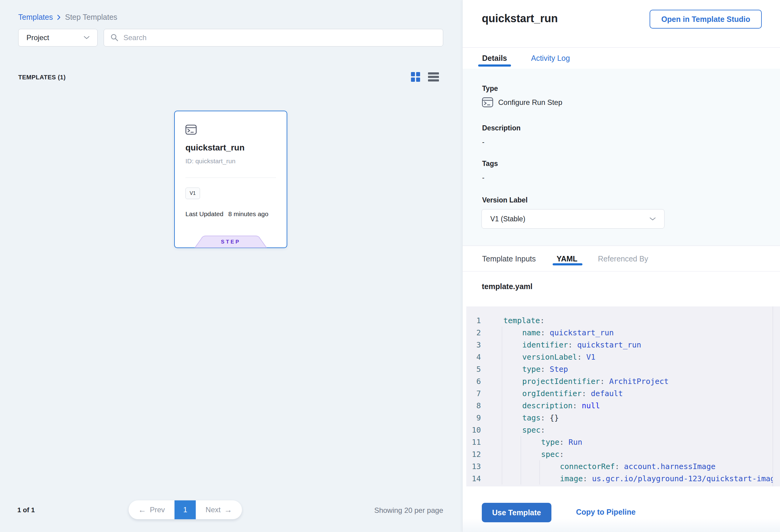 The image size is (780, 532). What do you see at coordinates (400, 510) in the screenshot?
I see `per-page-text: Showing 20 per page` at bounding box center [400, 510].